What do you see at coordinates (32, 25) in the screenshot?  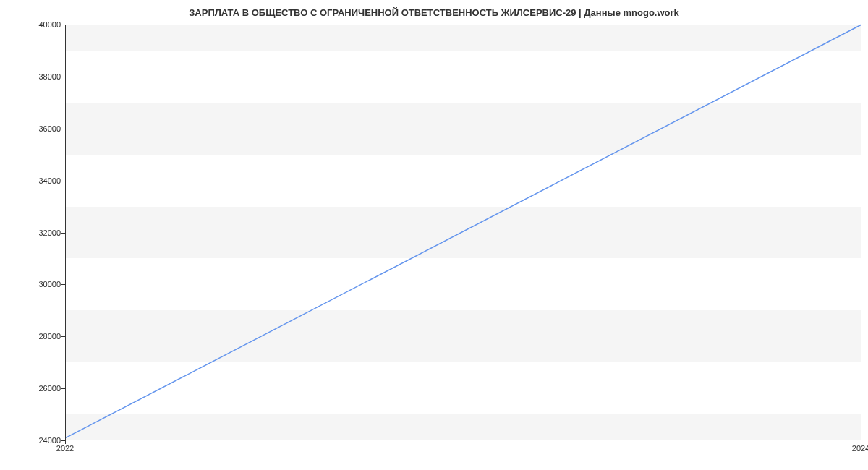 I see `y-tick-label: 40000` at bounding box center [32, 25].